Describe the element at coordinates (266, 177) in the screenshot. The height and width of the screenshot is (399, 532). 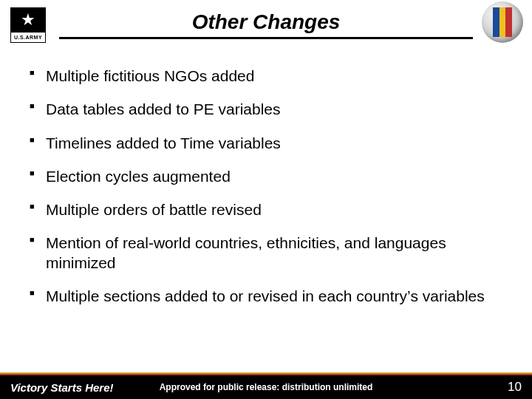
I see `list-item: Election cycles augmented` at that location.